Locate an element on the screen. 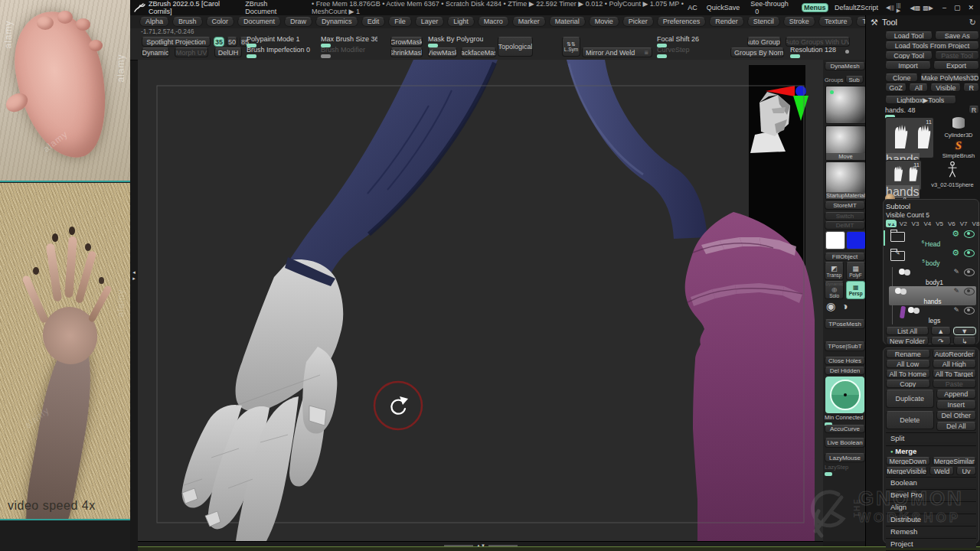 This screenshot has height=551, width=980. polypaint-mode-slider: Polypaint Mode 1 is located at coordinates (282, 39).